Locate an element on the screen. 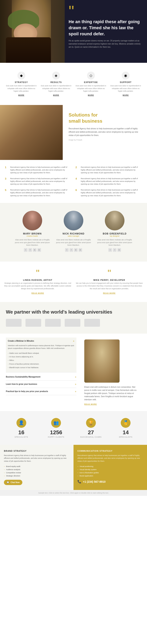 The width and height of the screenshot is (147, 644). results-icon: ◈ is located at coordinates (56, 76).